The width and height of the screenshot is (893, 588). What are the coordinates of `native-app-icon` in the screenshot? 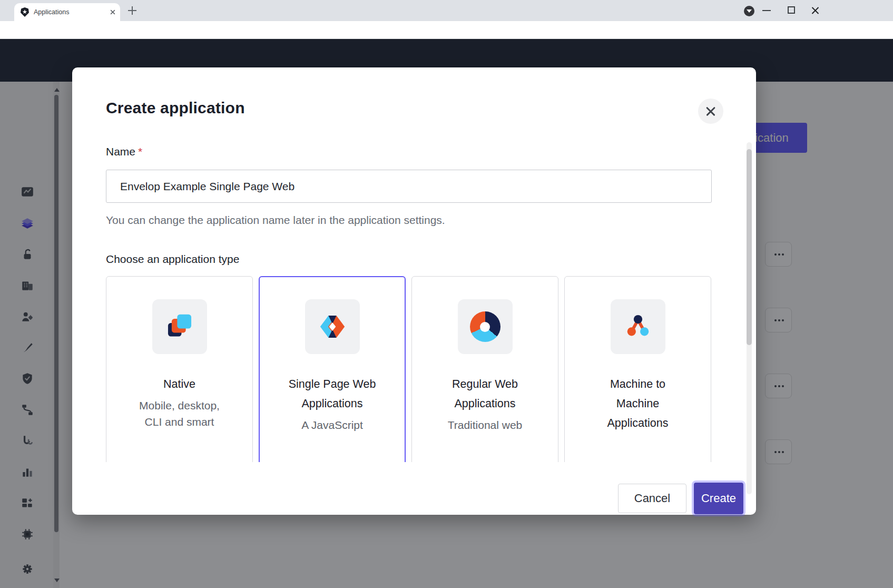 It's located at (180, 327).